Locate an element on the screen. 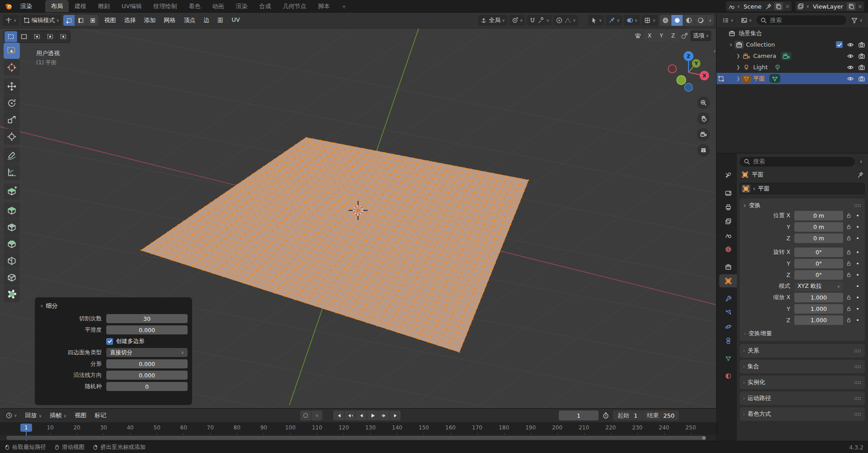  tool-extrude-region is located at coordinates (12, 210).